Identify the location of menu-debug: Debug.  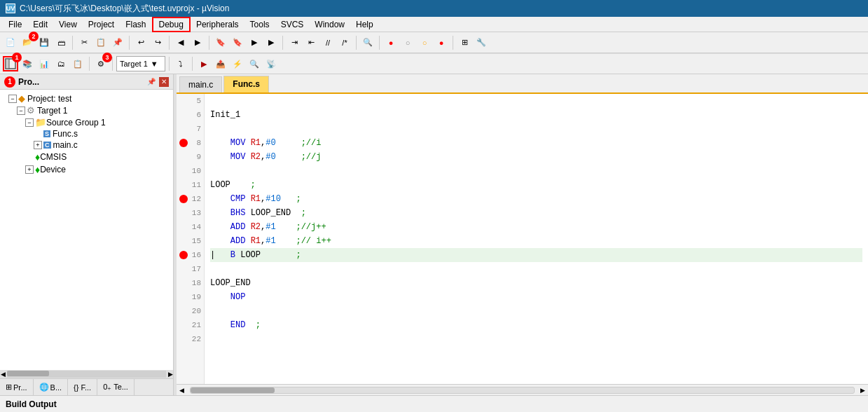
(171, 25).